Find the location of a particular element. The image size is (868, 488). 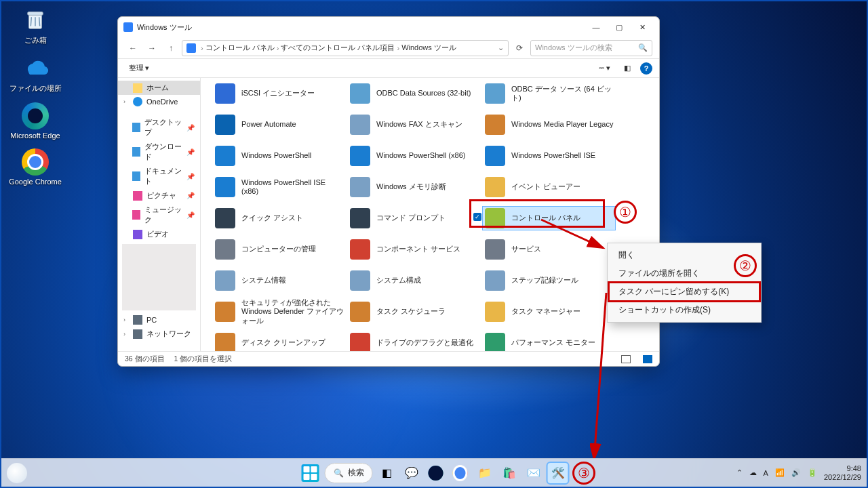

sidebar-item-pictures: ピクチャ📌 is located at coordinates (159, 195).